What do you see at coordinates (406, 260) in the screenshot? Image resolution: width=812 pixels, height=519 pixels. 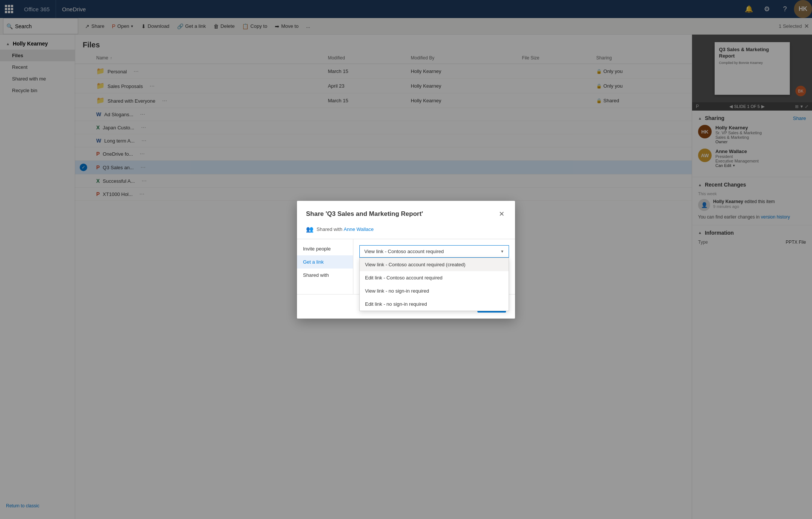 I see `share-modal: Share 'Q3 Sales and Marketing Report' ✕ …` at bounding box center [406, 260].